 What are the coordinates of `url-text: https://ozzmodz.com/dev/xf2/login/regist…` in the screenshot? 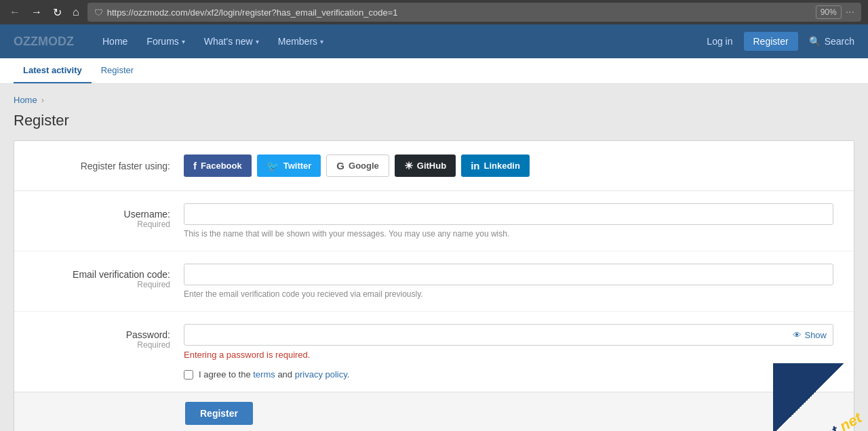 It's located at (460, 12).